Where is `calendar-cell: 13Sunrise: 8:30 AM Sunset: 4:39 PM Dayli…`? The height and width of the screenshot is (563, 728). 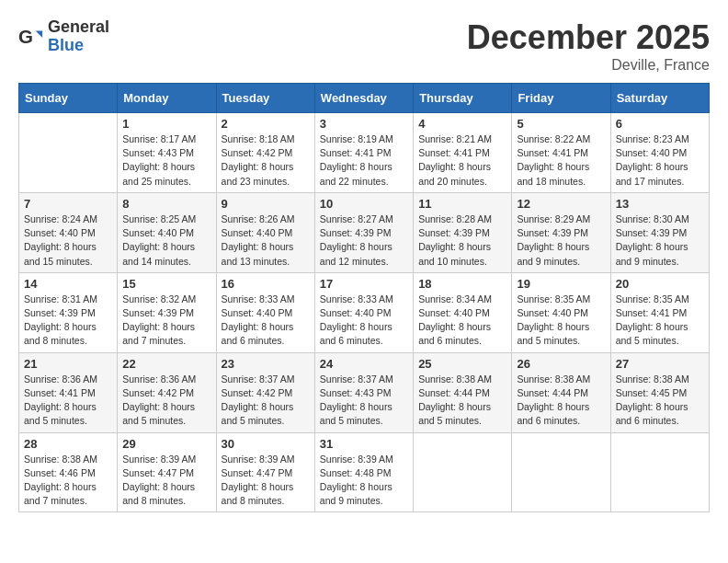
calendar-cell: 13Sunrise: 8:30 AM Sunset: 4:39 PM Dayli… is located at coordinates (660, 232).